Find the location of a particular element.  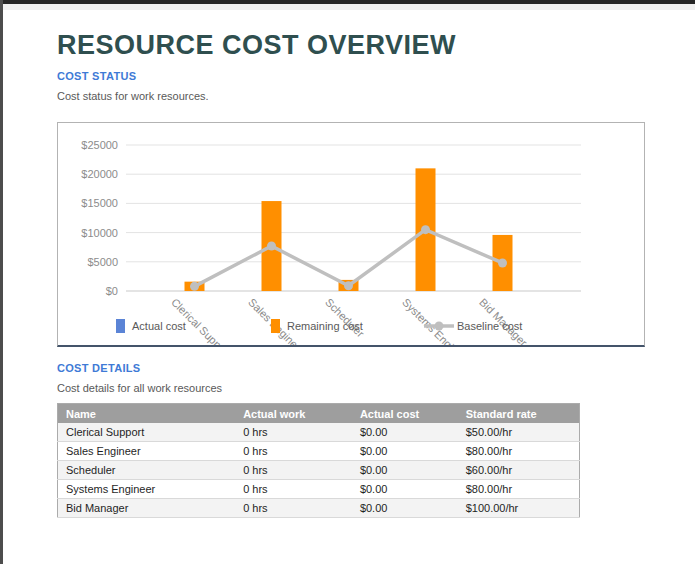

table-row: Sales Engineer0 hrs$0.00$80.00/hr is located at coordinates (319, 452).